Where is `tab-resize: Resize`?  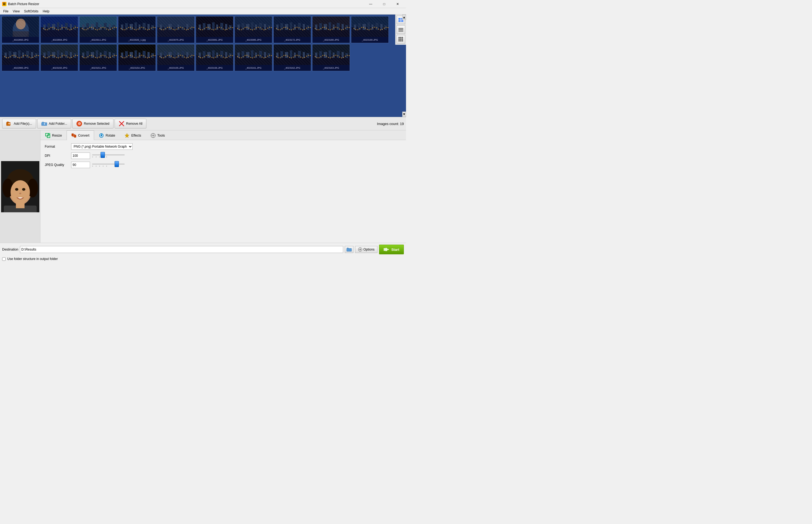
tab-resize: Resize is located at coordinates (54, 135).